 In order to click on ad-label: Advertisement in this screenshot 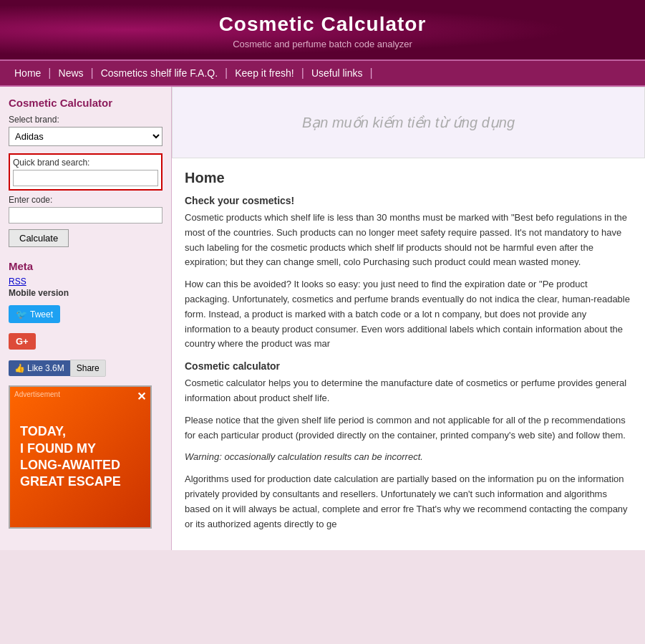, I will do `click(37, 394)`.